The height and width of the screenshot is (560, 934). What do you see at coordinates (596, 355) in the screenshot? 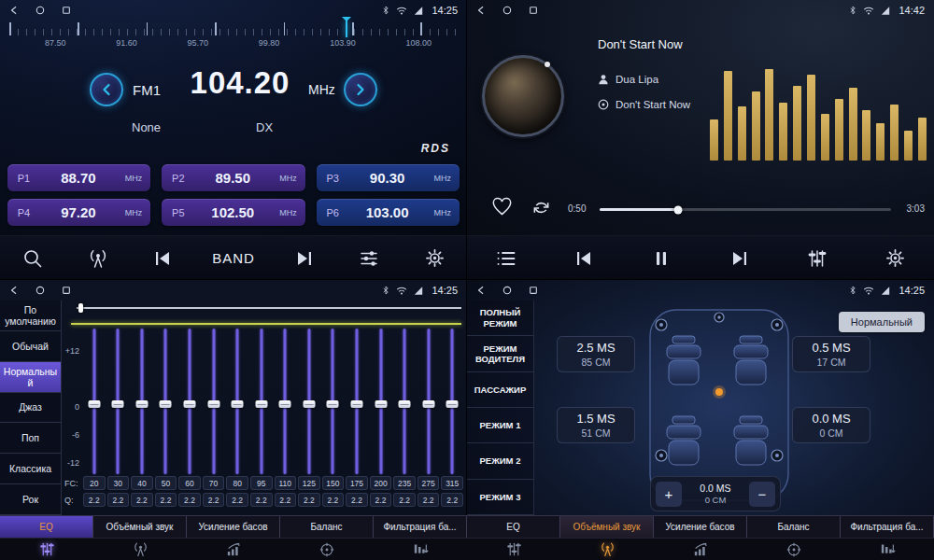
I see `front-left-delay: 2.5 MS 85 CM` at bounding box center [596, 355].